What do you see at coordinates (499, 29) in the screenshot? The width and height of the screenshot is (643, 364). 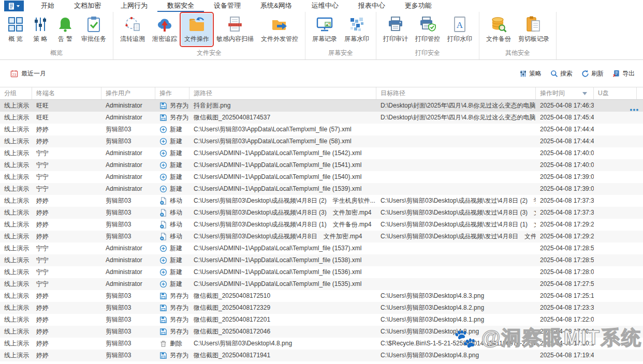 I see `ribbon-button-file-backup: 文件备份` at bounding box center [499, 29].